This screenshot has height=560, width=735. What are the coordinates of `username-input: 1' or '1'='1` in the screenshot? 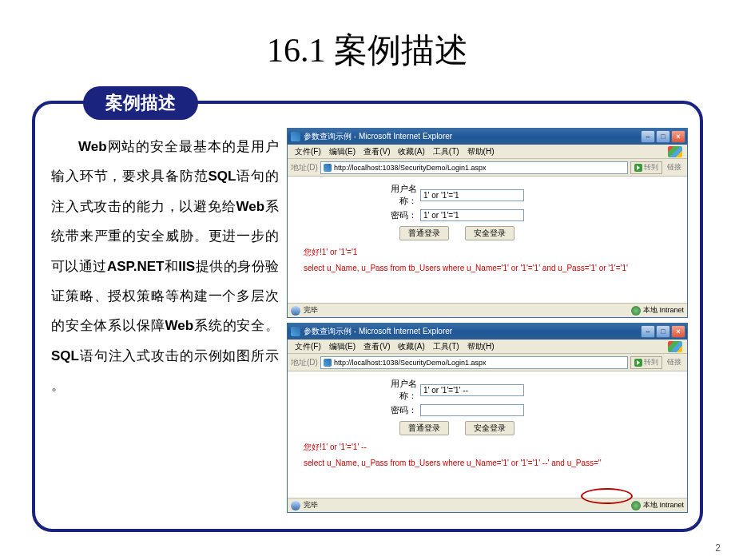 It's located at (472, 195).